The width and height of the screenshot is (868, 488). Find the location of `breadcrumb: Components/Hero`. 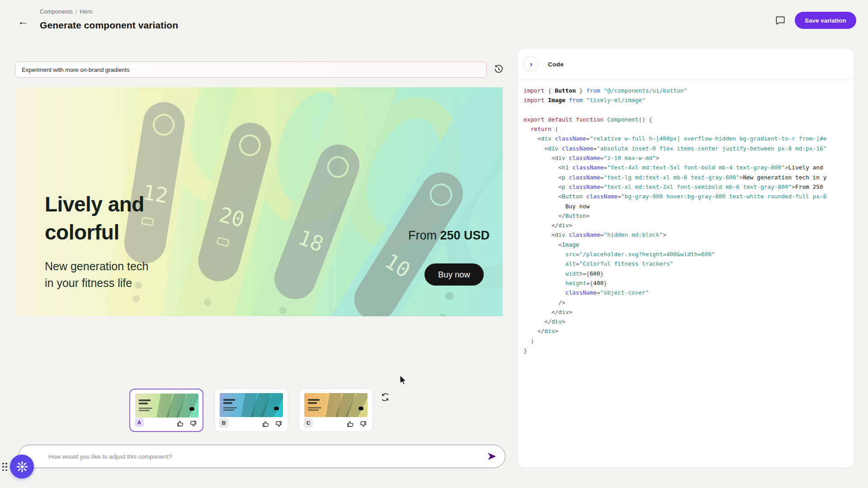

breadcrumb: Components/Hero is located at coordinates (66, 12).